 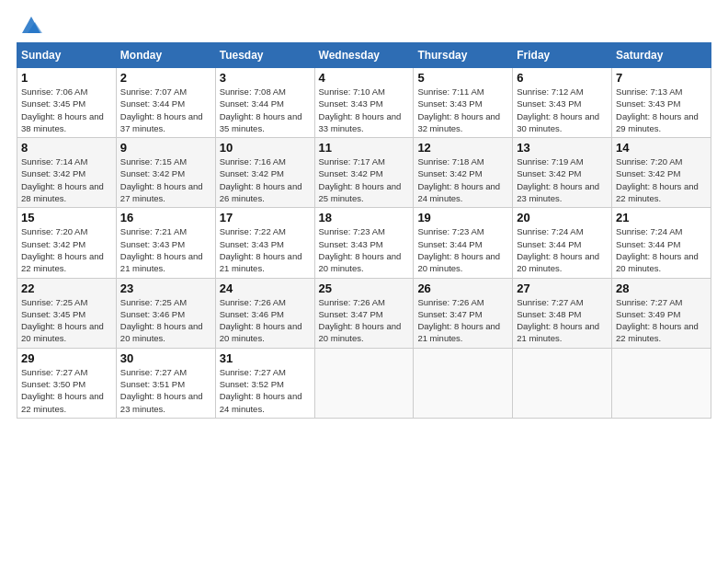 What do you see at coordinates (563, 147) in the screenshot?
I see `day-number: 13` at bounding box center [563, 147].